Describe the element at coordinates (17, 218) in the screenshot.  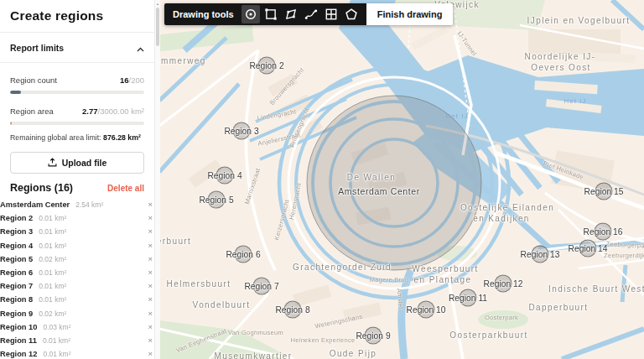
I see `region-name: Region 2` at that location.